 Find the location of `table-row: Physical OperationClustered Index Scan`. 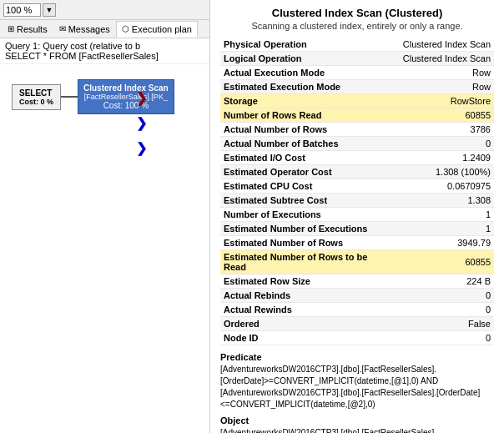

table-row: Physical OperationClustered Index Scan is located at coordinates (357, 45).